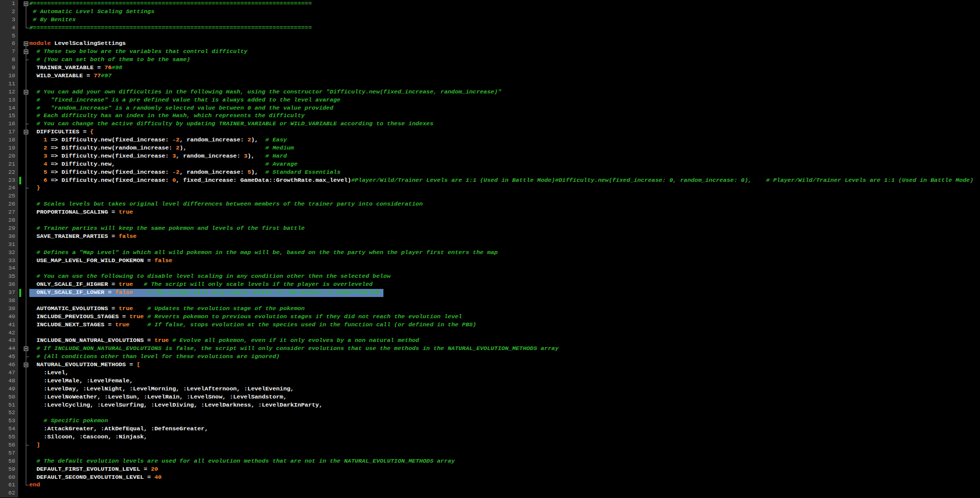  What do you see at coordinates (490, 373) in the screenshot?
I see `code-line: 47 :Level,` at bounding box center [490, 373].